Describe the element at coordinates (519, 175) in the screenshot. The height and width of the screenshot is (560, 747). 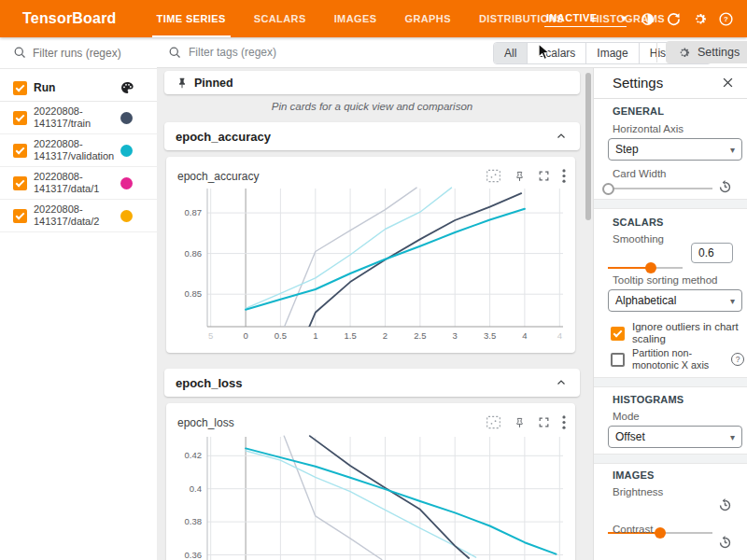
I see `chart-card-actions` at that location.